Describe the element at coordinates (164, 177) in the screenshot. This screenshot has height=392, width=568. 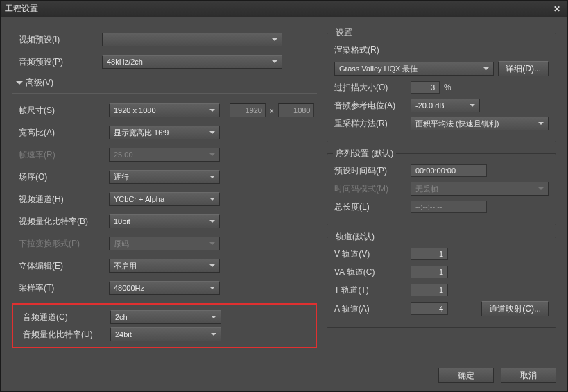
I see `field-order-select: 逐行` at that location.